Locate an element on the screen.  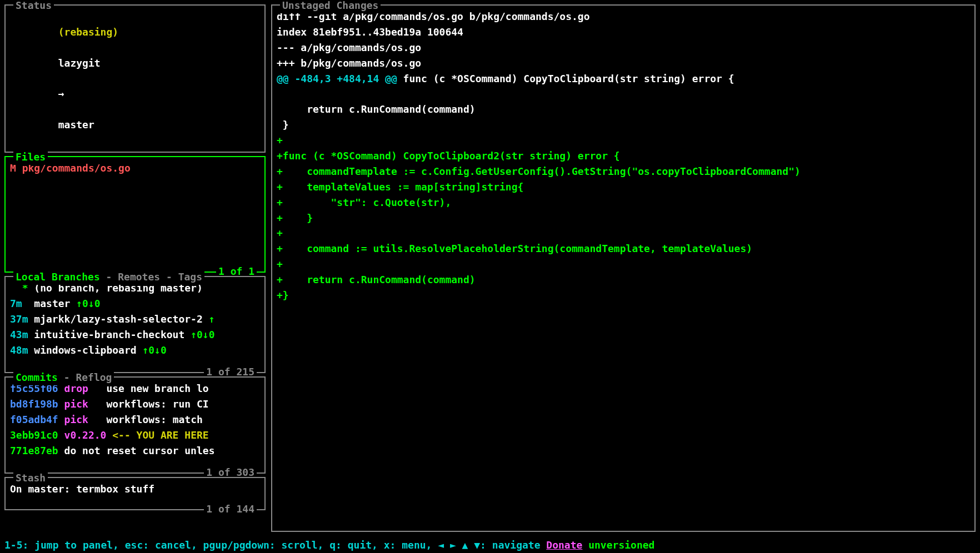
diff-line: index 81ebf951..43bed19a 100644 is located at coordinates (623, 32).